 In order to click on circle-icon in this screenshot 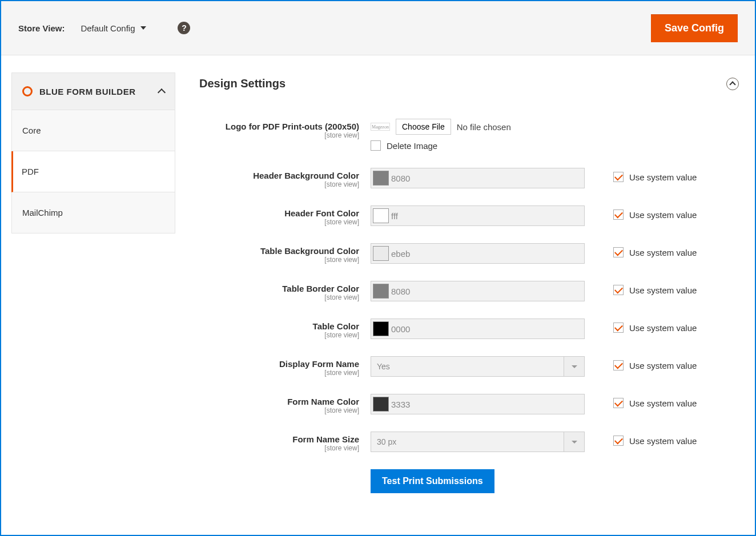, I will do `click(27, 91)`.